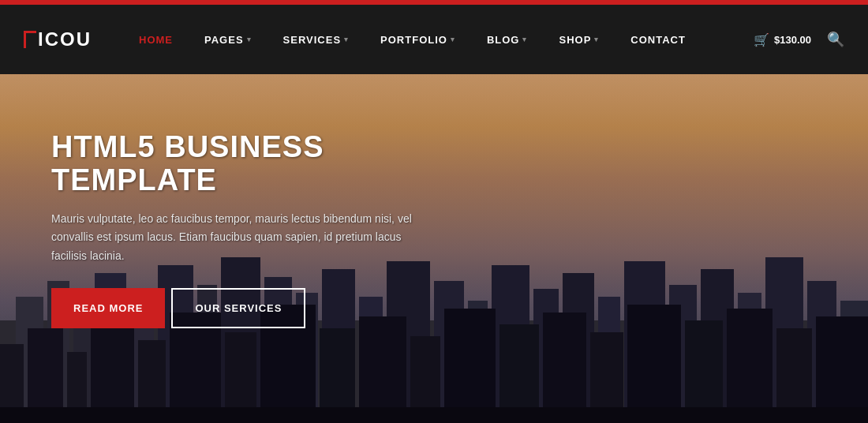  Describe the element at coordinates (108, 308) in the screenshot. I see `read-more-button: READ MORE` at that location.